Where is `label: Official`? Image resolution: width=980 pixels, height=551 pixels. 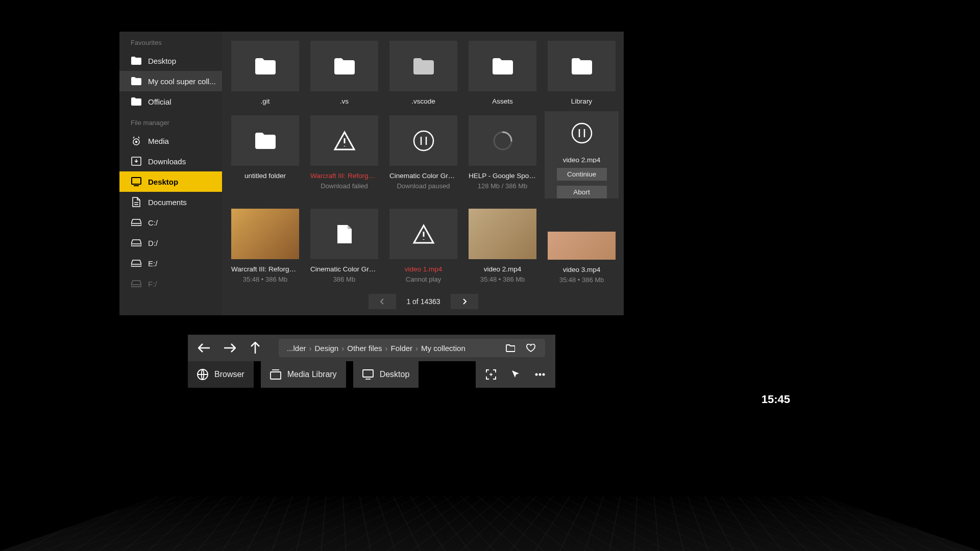 label: Official is located at coordinates (160, 102).